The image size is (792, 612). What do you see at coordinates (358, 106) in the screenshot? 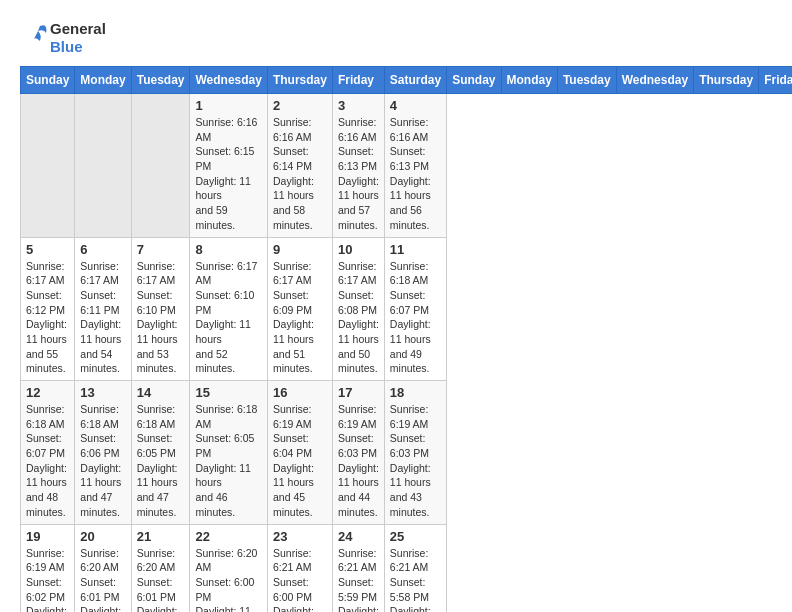
I see `day-number: 3` at bounding box center [358, 106].